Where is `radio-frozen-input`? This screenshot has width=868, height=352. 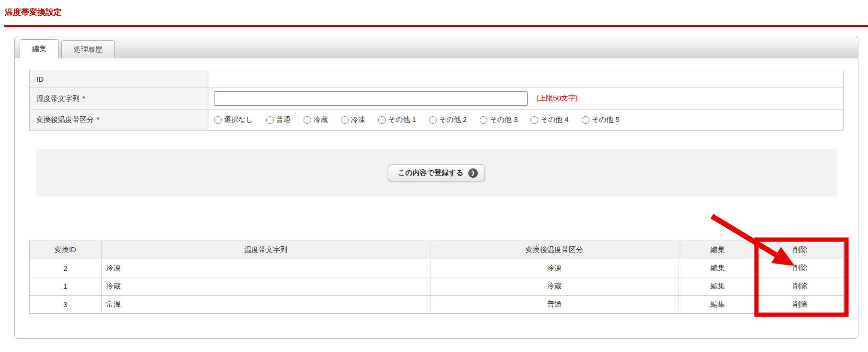 radio-frozen-input is located at coordinates (345, 120).